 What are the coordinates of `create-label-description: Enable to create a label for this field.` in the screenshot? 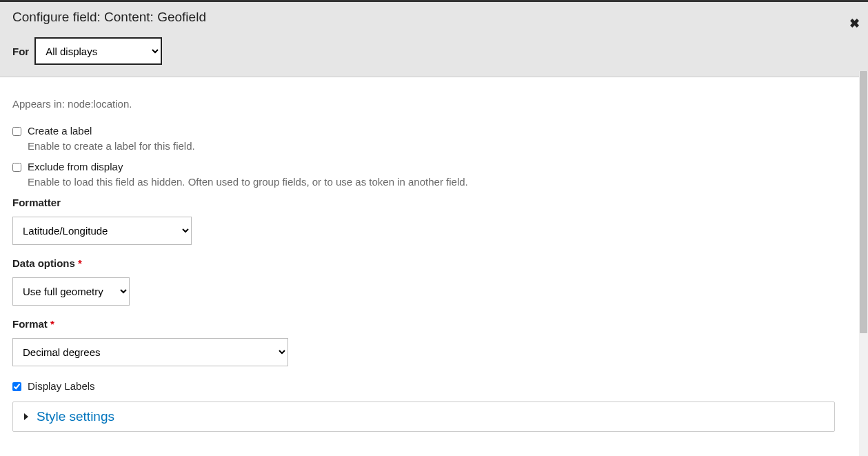 It's located at (441, 146).